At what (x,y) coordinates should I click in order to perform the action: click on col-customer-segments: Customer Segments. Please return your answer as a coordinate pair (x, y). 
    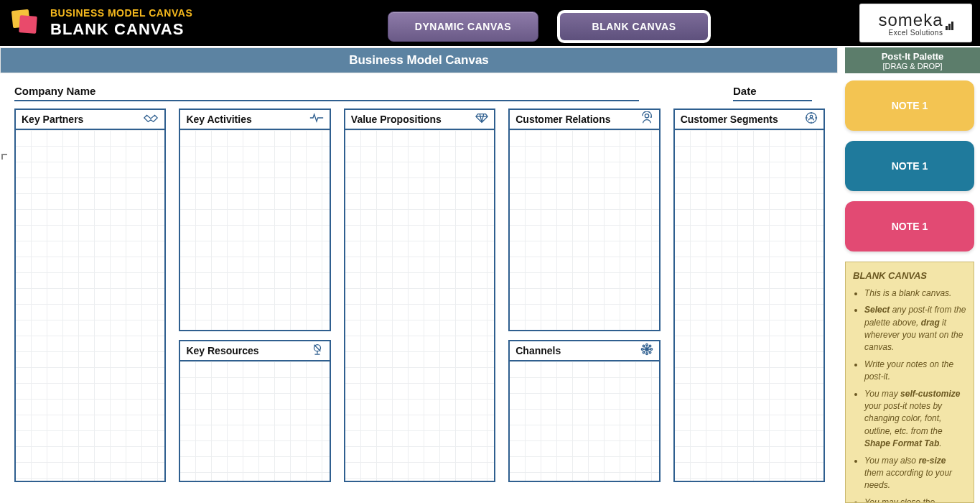
    Looking at the image, I should click on (750, 295).